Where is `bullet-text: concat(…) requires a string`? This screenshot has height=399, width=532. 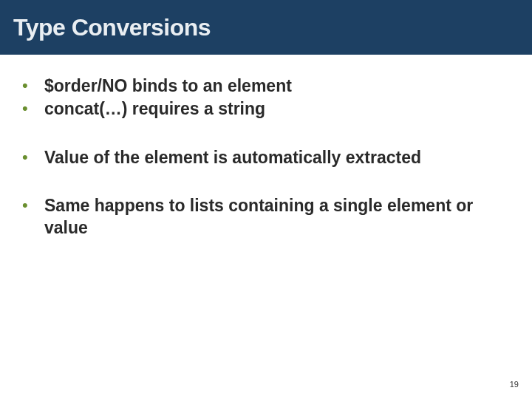 bullet-text: concat(…) requires a string is located at coordinates (155, 109).